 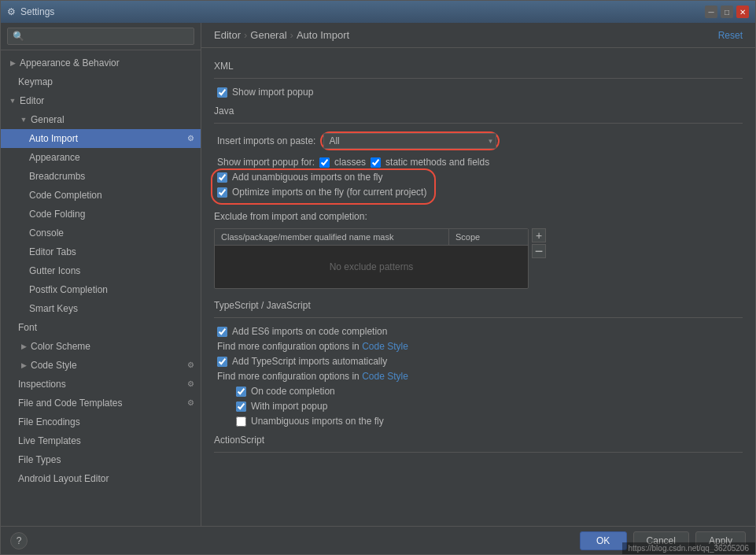 I want to click on add-unambiguous-label: Add unambiguous imports on the fly, so click(x=307, y=177).